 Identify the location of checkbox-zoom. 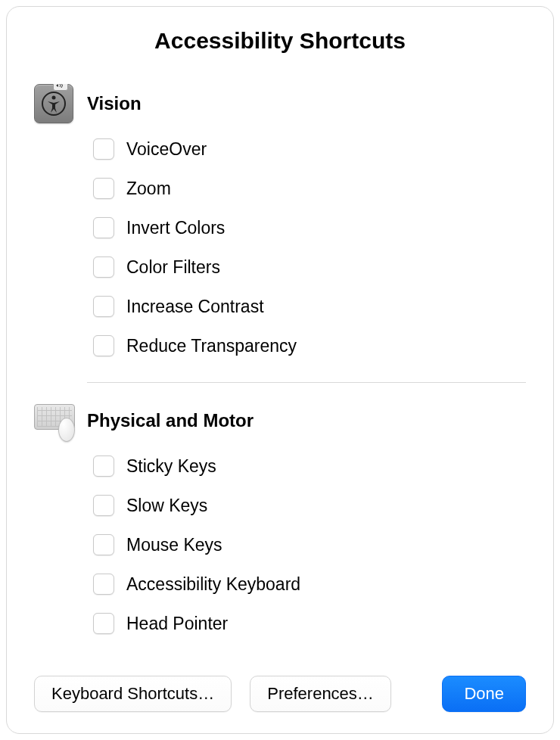
(104, 188).